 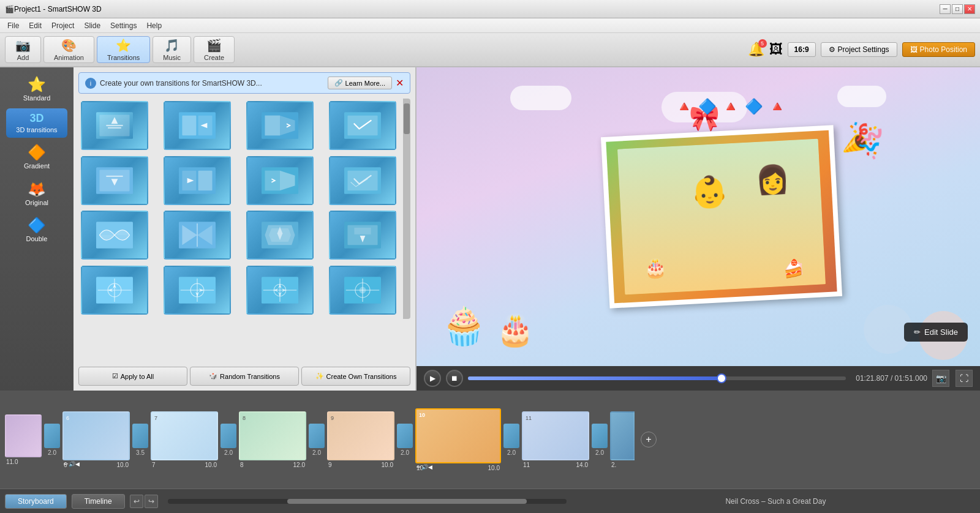 I want to click on add-button: 📷 Add, so click(x=23, y=50).